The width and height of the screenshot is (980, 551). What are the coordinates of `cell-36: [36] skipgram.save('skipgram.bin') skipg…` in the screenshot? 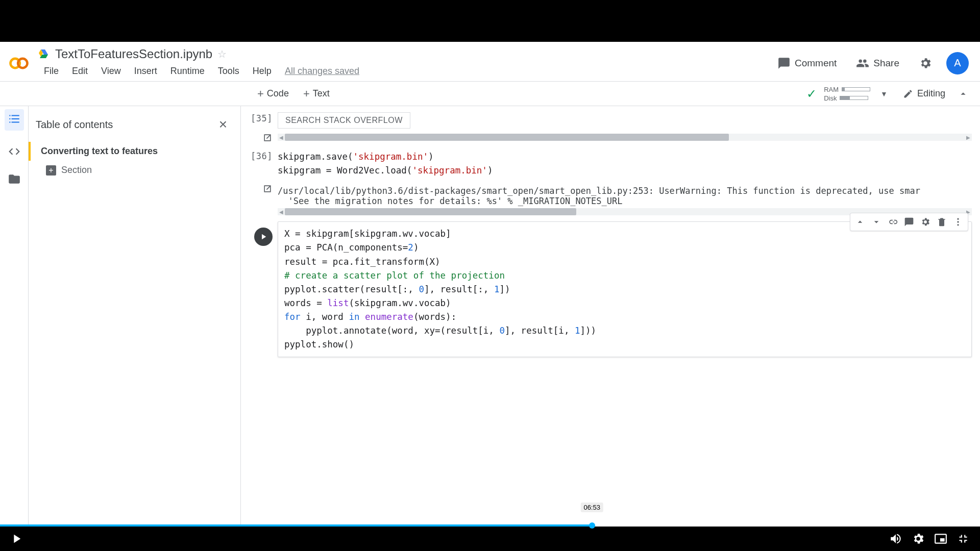 It's located at (610, 164).